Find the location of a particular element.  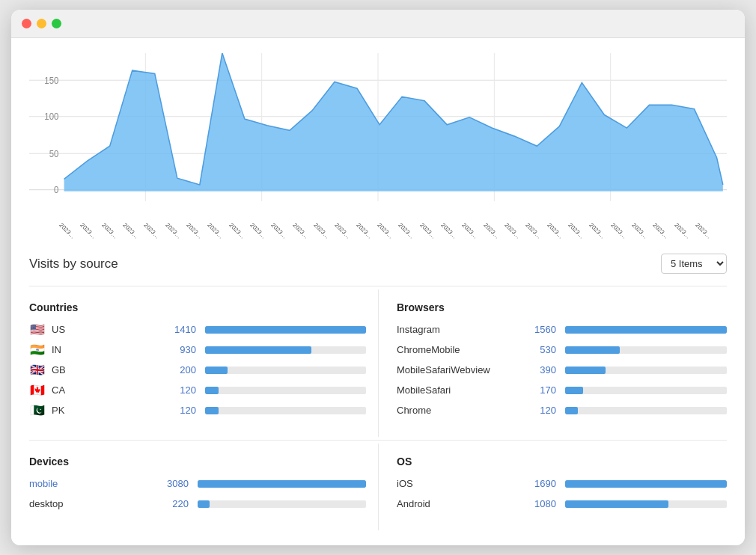

os-row-android: Android 1080 is located at coordinates (561, 504).